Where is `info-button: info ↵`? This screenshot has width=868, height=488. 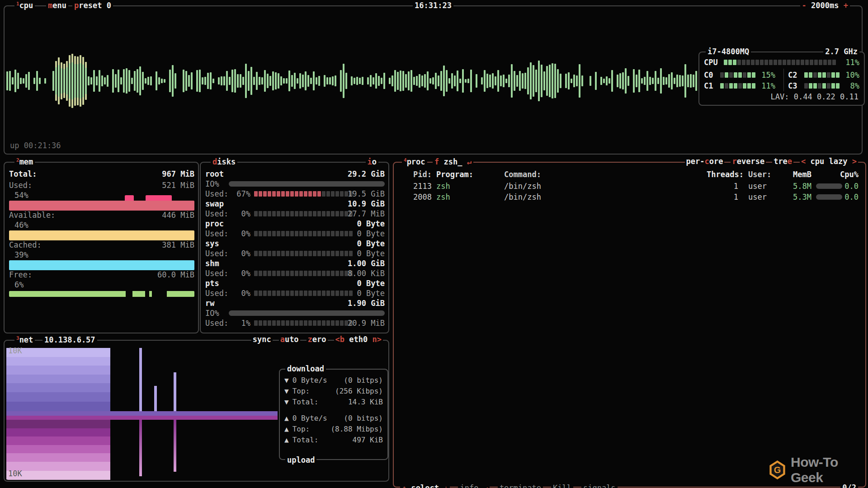
info-button: info ↵ is located at coordinates (474, 486).